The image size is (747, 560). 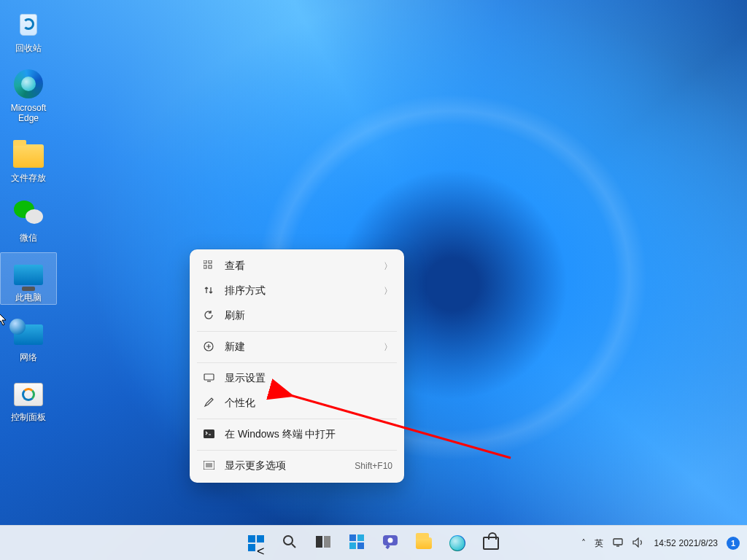 I want to click on desktop-icon-label: Microsoft Edge, so click(x=28, y=113).